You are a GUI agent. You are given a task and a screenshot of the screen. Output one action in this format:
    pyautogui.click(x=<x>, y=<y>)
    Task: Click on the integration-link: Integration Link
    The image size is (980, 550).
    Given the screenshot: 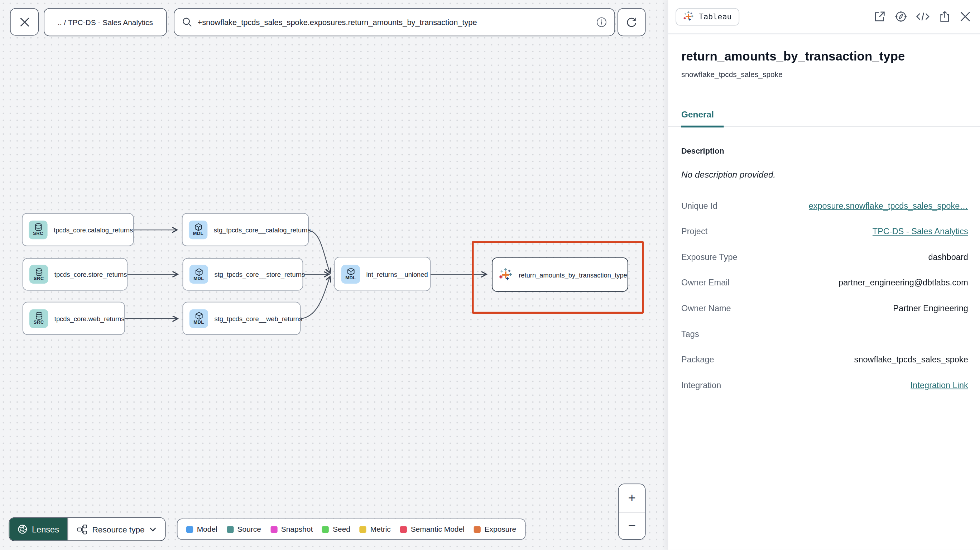 What is the action you would take?
    pyautogui.click(x=939, y=385)
    